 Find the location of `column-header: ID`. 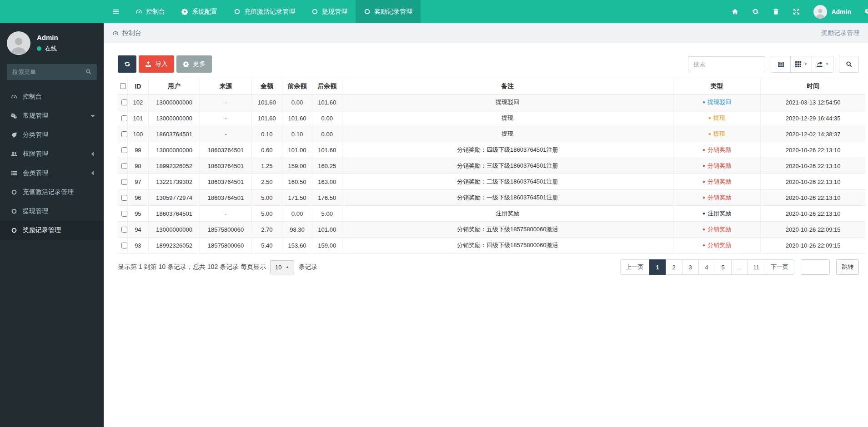

column-header: ID is located at coordinates (138, 86).